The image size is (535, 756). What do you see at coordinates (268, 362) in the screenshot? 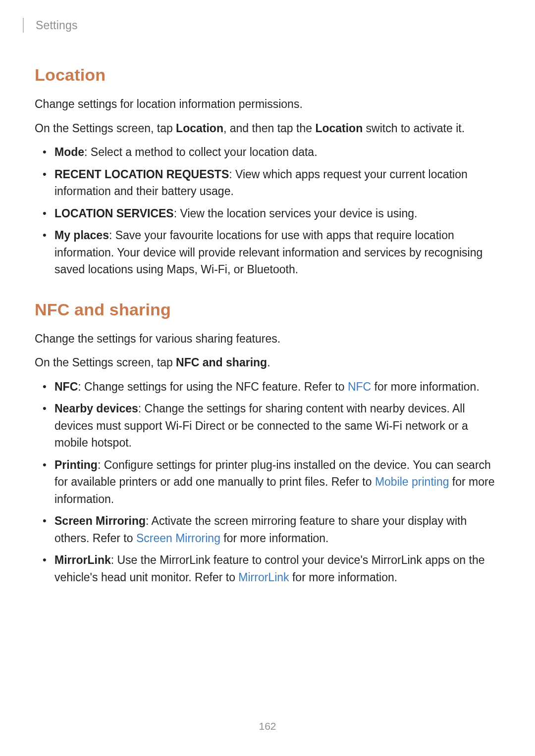
I see `nfc-intro-2: On the Settings screen, tap NFC and shar…` at bounding box center [268, 362].